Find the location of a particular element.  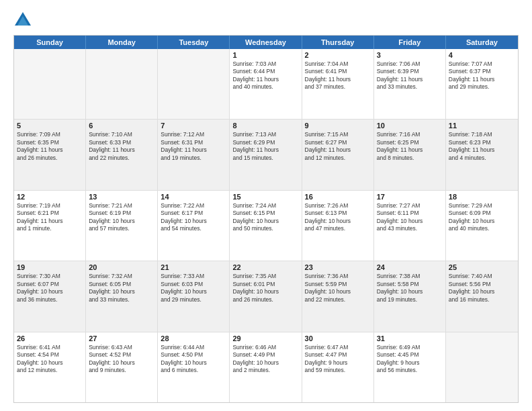

logo-icon is located at coordinates (23, 20).